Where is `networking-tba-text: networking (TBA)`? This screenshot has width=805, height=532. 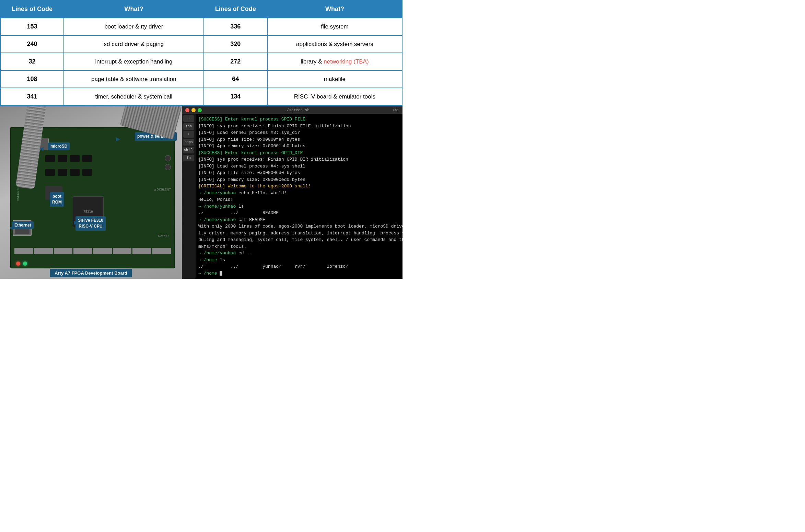 networking-tba-text: networking (TBA) is located at coordinates (346, 62).